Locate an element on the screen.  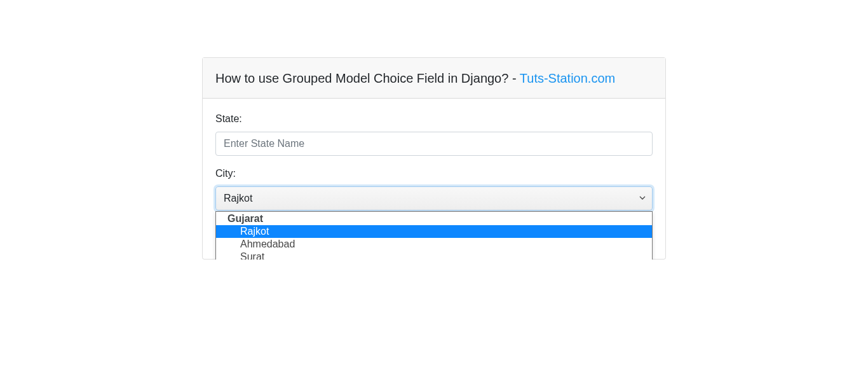
dropdown-option: Surat is located at coordinates (434, 255).